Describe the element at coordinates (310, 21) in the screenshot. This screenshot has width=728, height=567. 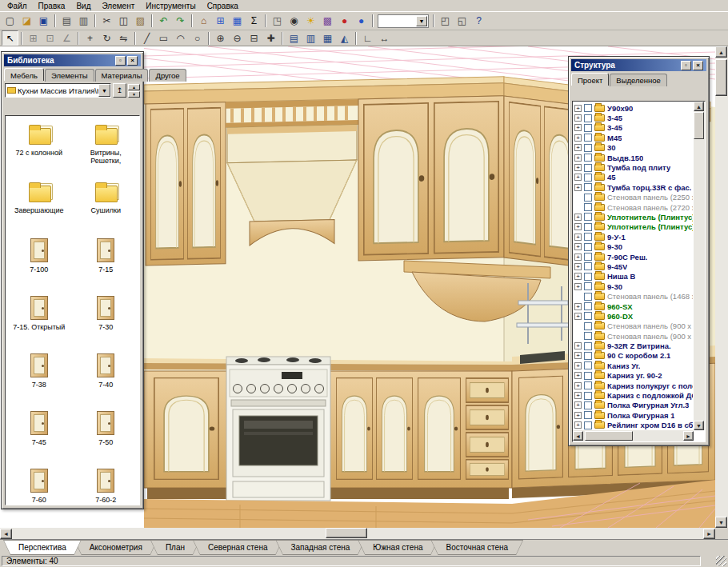
I see `light-button: ☀` at that location.